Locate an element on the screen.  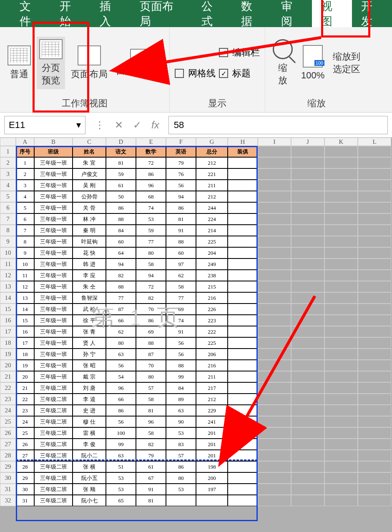
cell: 68 is located at coordinates (151, 197).